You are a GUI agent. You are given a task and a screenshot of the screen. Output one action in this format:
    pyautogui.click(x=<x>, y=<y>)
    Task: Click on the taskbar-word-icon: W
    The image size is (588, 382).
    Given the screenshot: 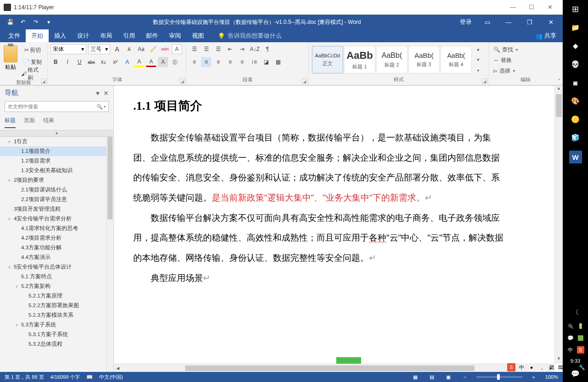 What is the action you would take?
    pyautogui.click(x=576, y=157)
    